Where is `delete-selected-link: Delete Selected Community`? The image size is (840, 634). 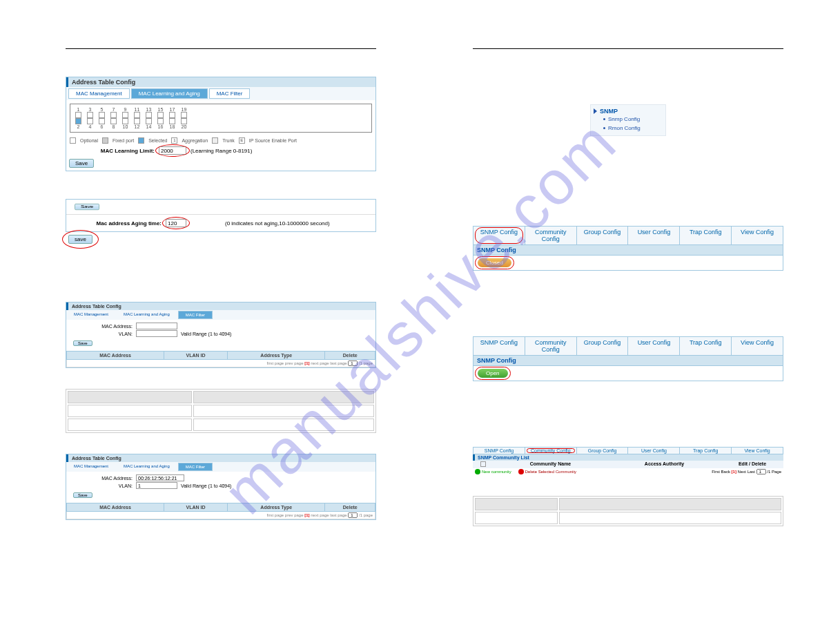 delete-selected-link: Delete Selected Community is located at coordinates (547, 472).